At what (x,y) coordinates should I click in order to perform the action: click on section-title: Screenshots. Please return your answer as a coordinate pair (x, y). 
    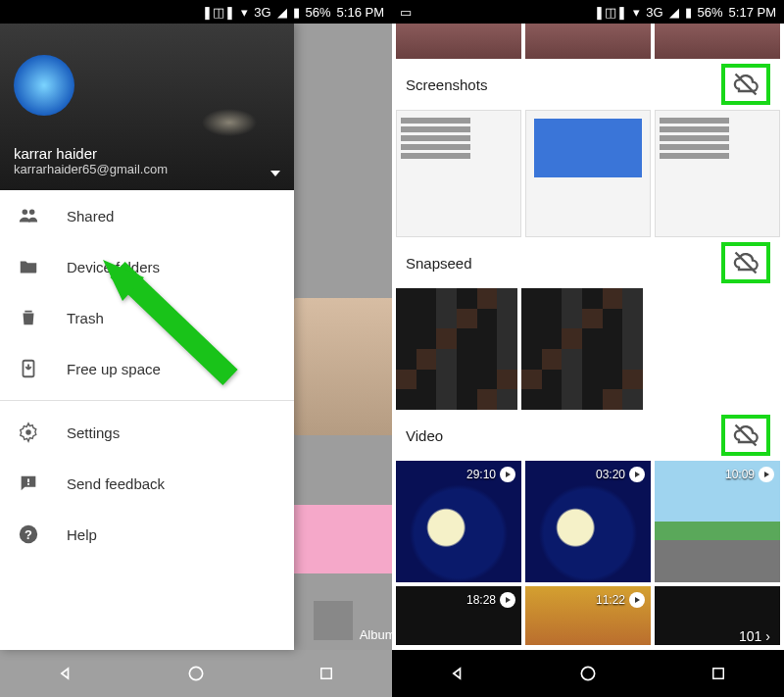
    Looking at the image, I should click on (564, 84).